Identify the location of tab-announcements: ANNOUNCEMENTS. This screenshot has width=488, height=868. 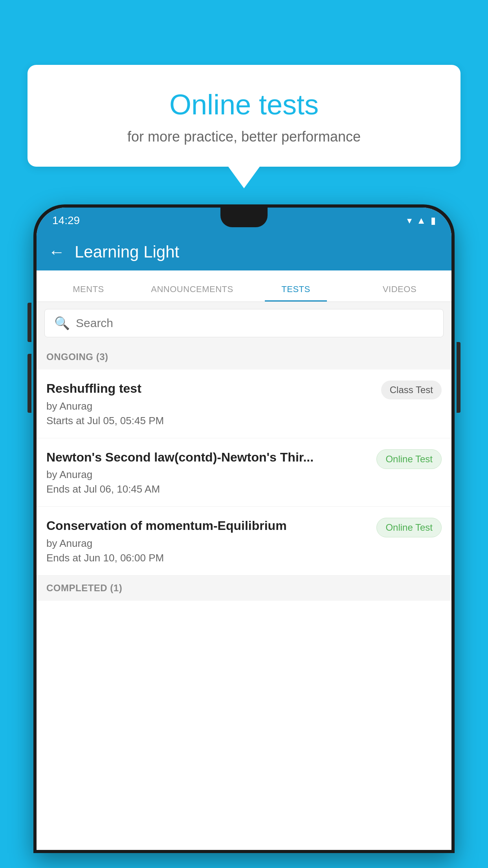
(192, 293).